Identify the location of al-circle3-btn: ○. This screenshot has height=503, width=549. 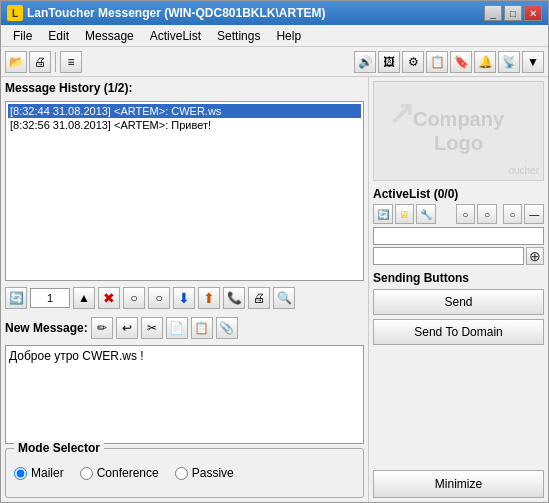
(513, 214).